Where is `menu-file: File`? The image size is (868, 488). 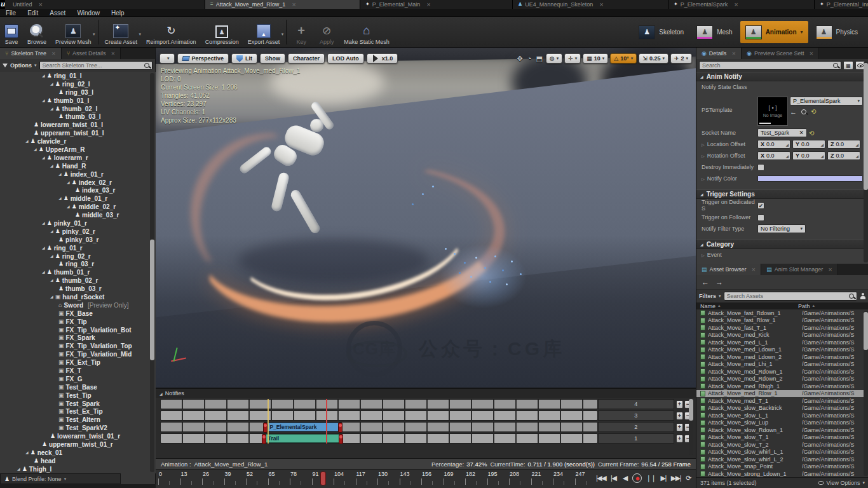 menu-file: File is located at coordinates (11, 13).